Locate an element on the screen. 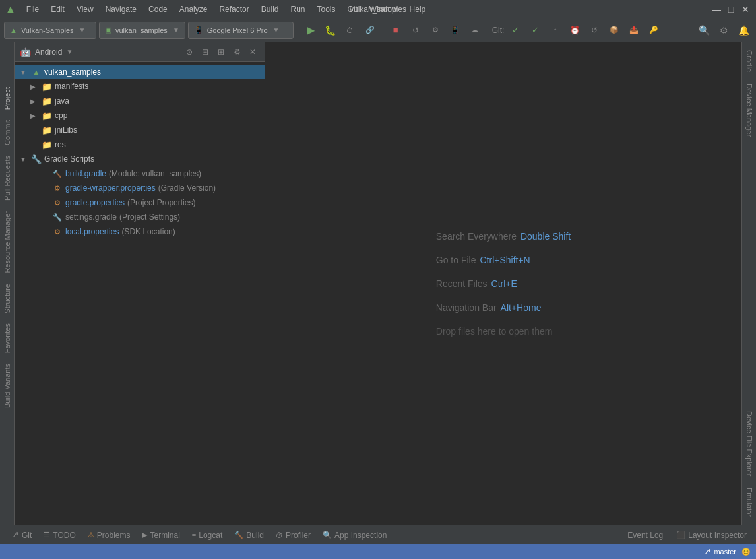 The image size is (756, 559). project-dropdown: ▲ Vulkan-Samples ▼ is located at coordinates (50, 30).